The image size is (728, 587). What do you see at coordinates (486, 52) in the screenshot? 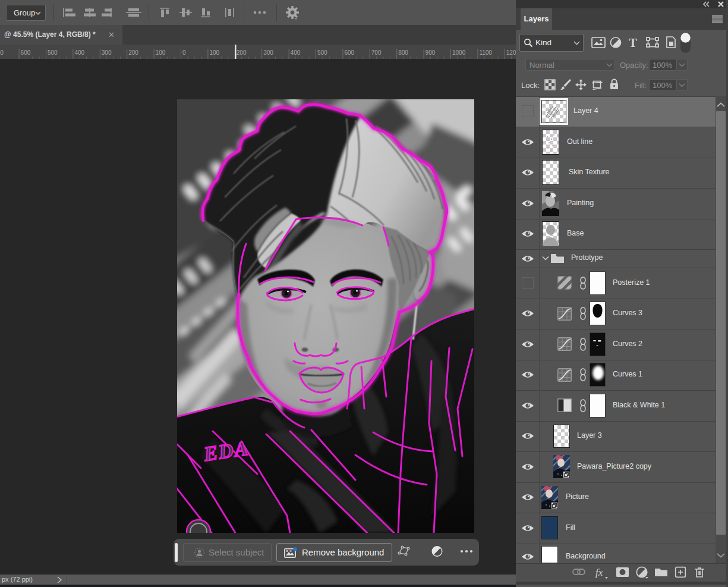
I see `svg-text: 1100` at bounding box center [486, 52].